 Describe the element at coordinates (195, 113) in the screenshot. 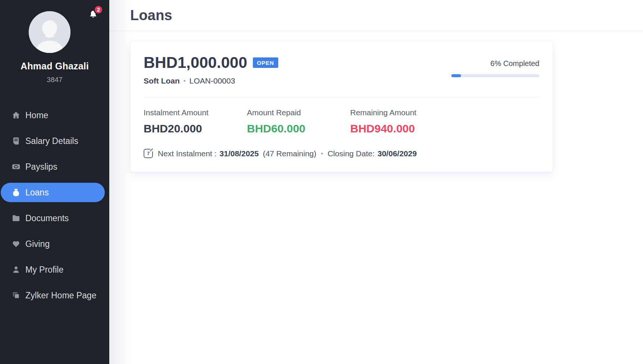

I see `stat-label: Instalment Amount` at that location.